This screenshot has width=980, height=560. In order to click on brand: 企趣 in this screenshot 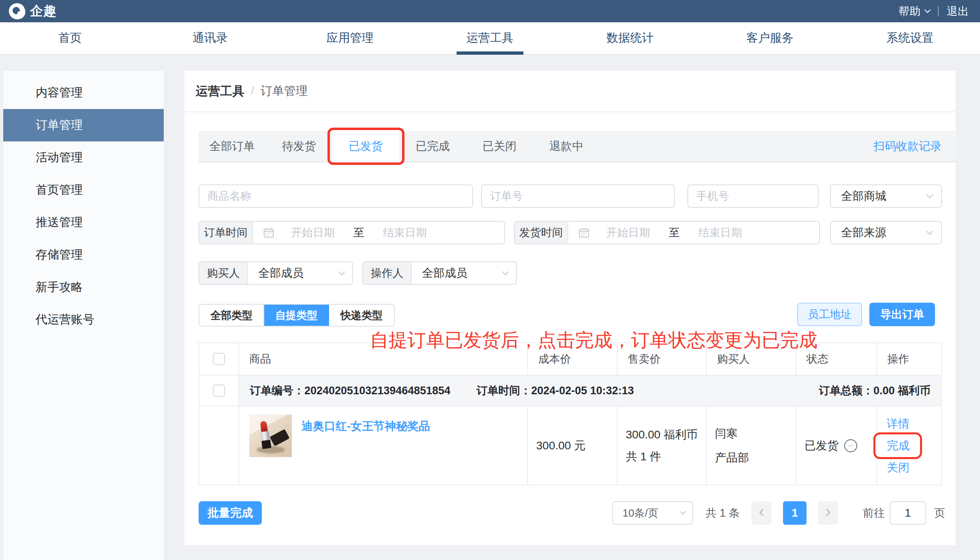, I will do `click(33, 11)`.